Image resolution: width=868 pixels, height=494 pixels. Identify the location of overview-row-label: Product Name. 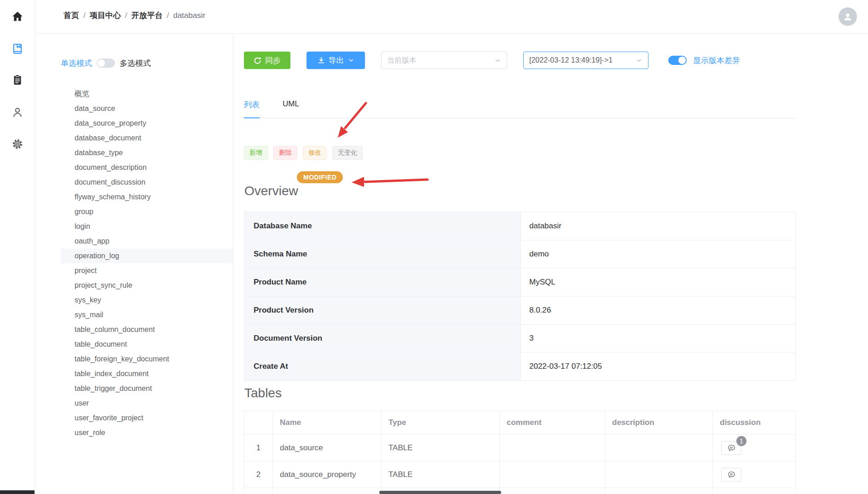
(383, 282).